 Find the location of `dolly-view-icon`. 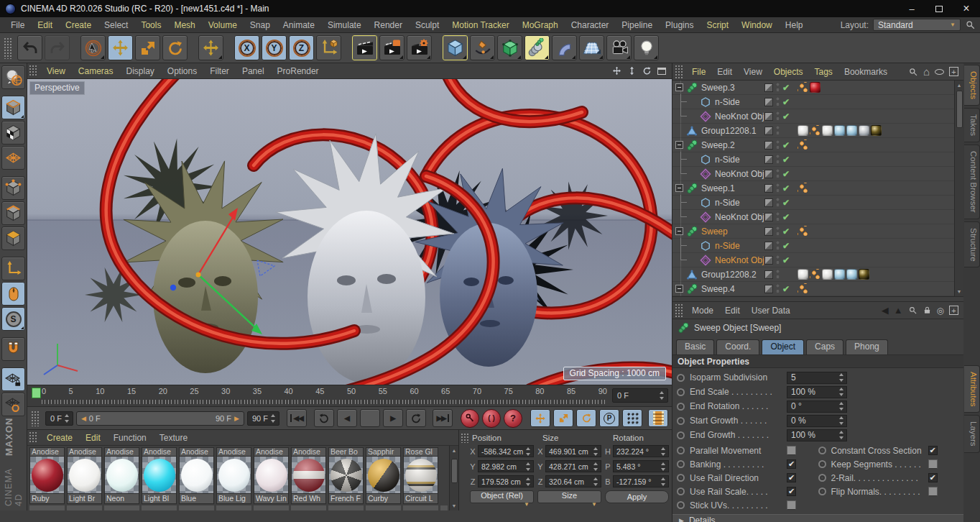

dolly-view-icon is located at coordinates (632, 70).